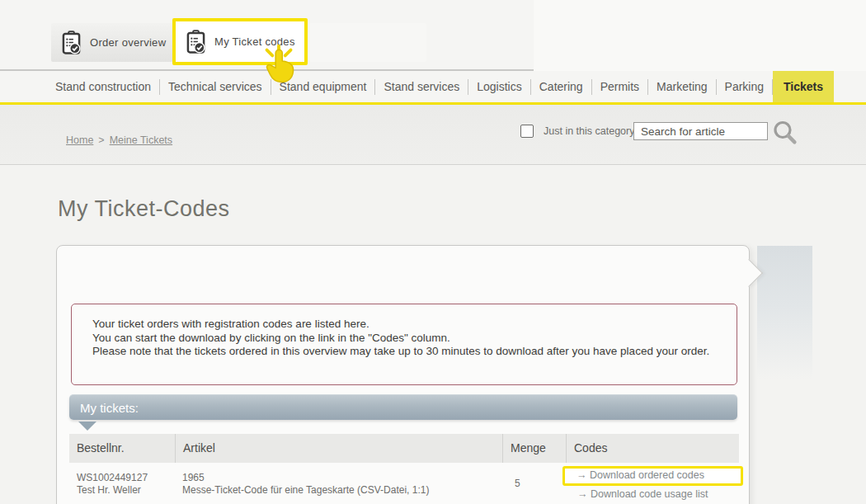 Image resolution: width=866 pixels, height=504 pixels. Describe the element at coordinates (404, 449) in the screenshot. I see `table-header-row: Bestellnr. Artikel Menge Codes` at that location.